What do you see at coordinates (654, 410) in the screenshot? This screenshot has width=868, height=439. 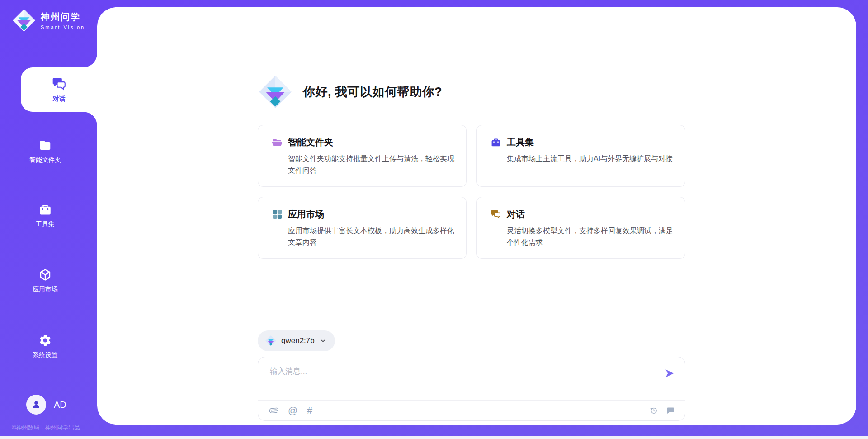 I see `history-icon` at bounding box center [654, 410].